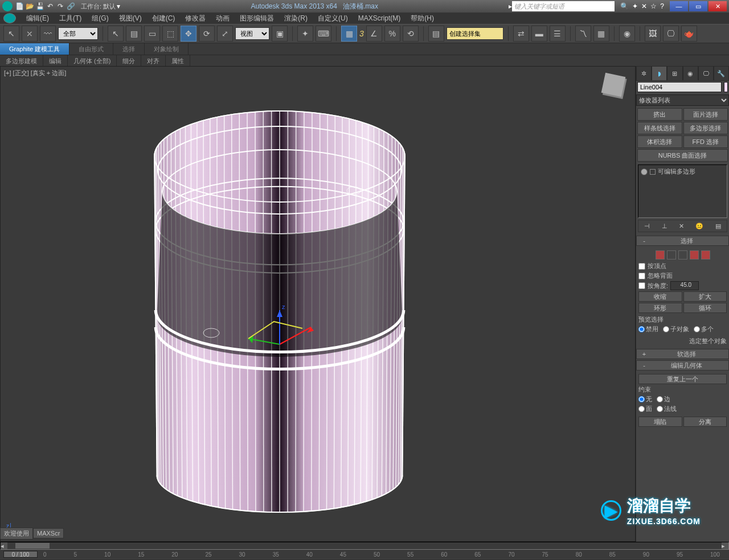 Image resolution: width=729 pixels, height=560 pixels. What do you see at coordinates (129, 49) in the screenshot?
I see `ribbon-tab-select: 选择` at bounding box center [129, 49].